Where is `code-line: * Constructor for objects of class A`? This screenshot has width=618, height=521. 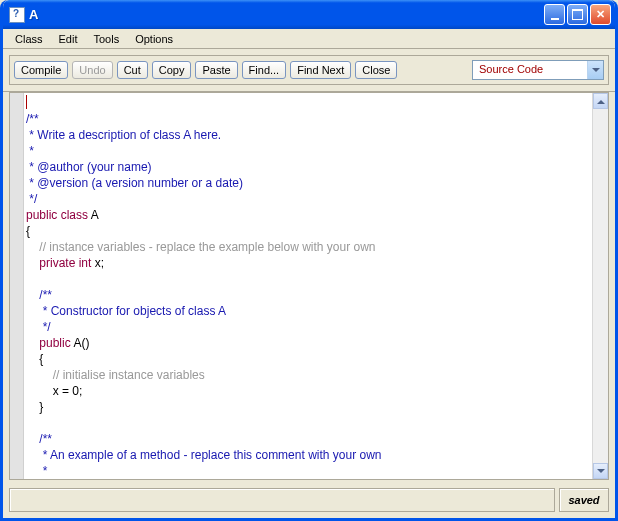 code-line: * Constructor for objects of class A is located at coordinates (126, 311).